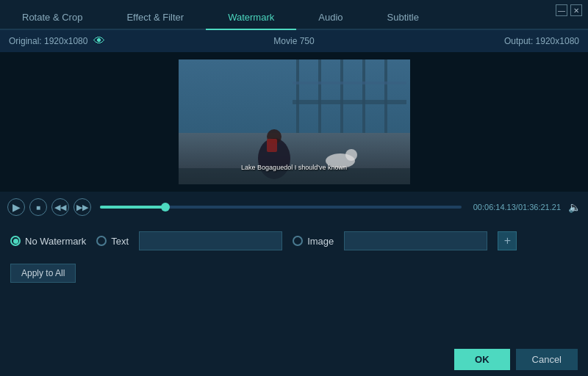 The width and height of the screenshot is (588, 376). I want to click on close-button: ✕, so click(576, 10).